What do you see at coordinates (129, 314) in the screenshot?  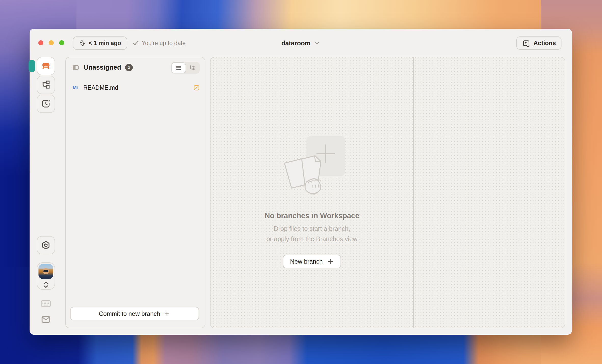 I see `commit-button-label: Commit to new branch` at bounding box center [129, 314].